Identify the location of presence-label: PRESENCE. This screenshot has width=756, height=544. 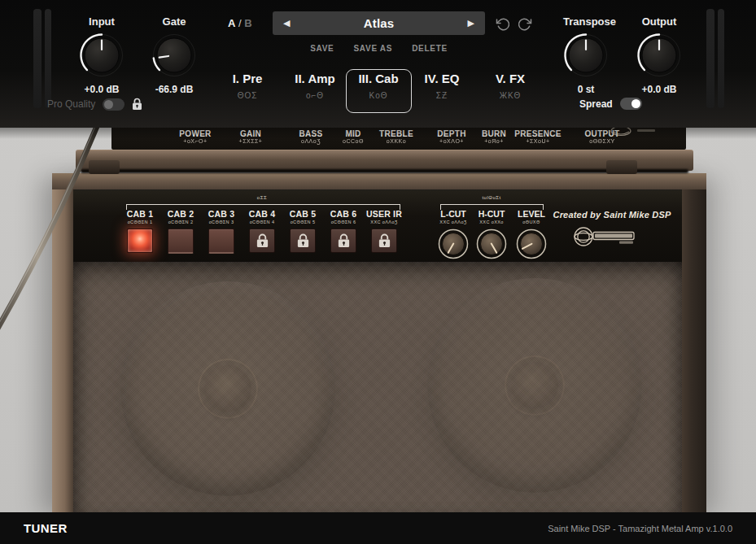
(538, 133).